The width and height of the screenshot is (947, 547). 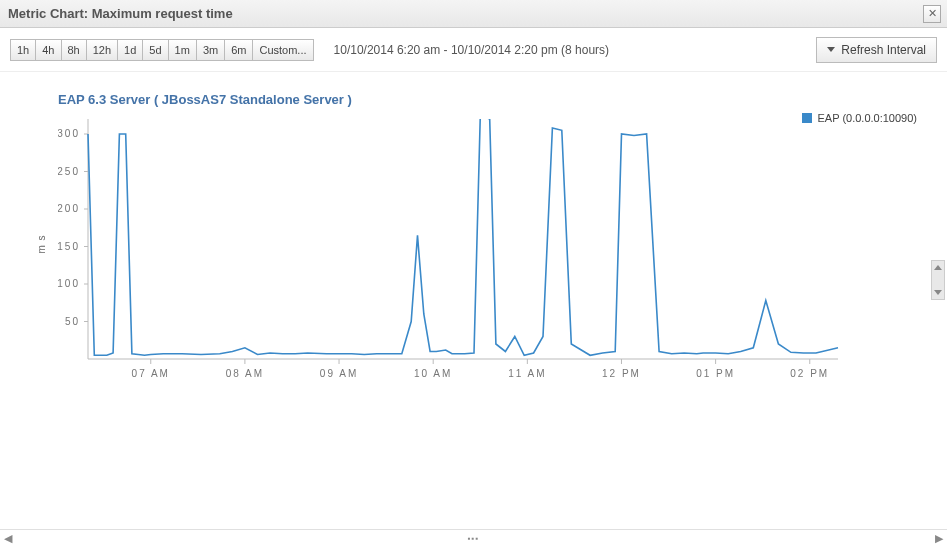 What do you see at coordinates (474, 538) in the screenshot?
I see `horizontal-scrollbar: ◀ ▪▪▪ ▶` at bounding box center [474, 538].